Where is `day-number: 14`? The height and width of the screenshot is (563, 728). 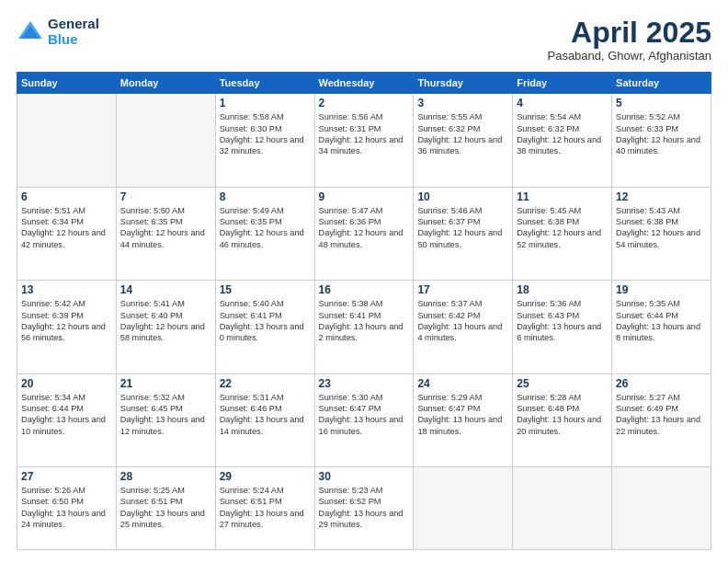
day-number: 14 is located at coordinates (165, 290).